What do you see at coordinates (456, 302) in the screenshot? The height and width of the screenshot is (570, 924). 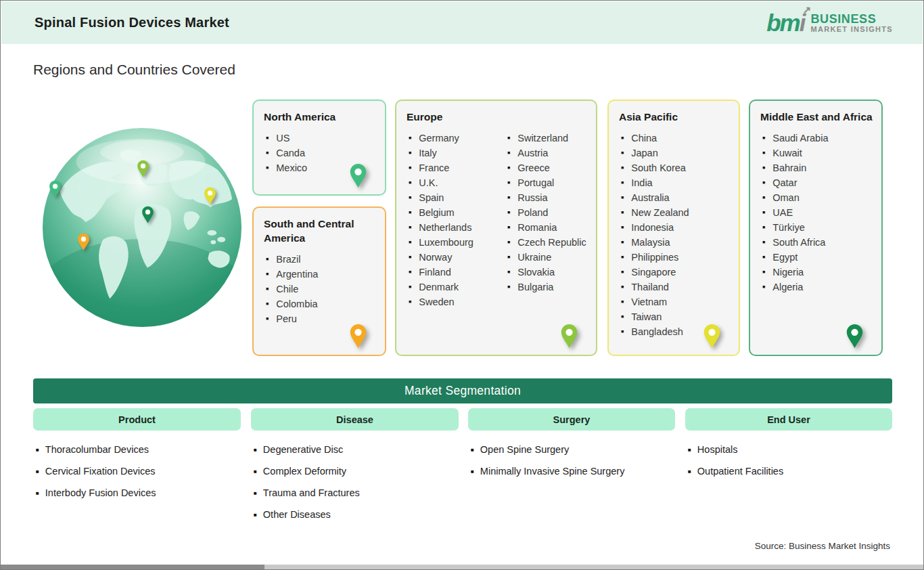 I see `country-item: ■Sweden` at bounding box center [456, 302].